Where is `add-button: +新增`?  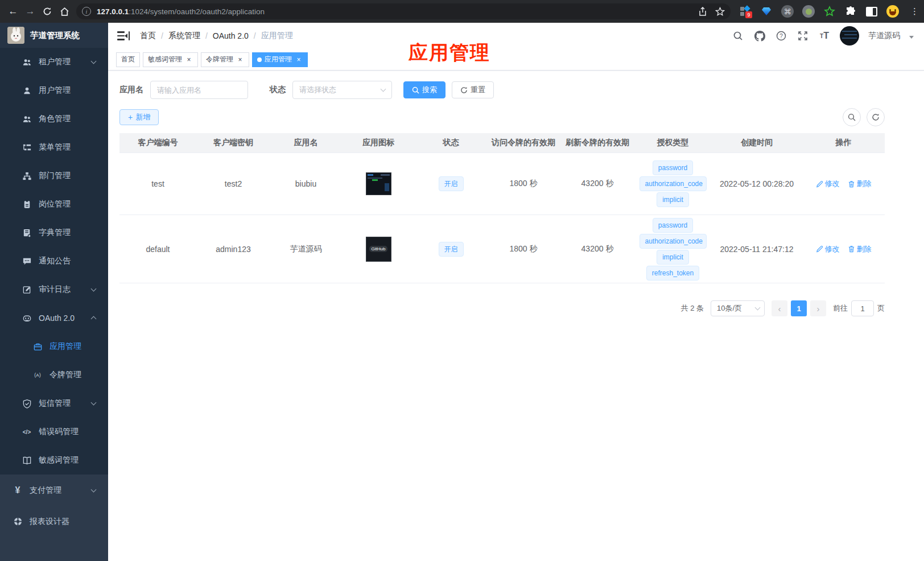
add-button: +新增 is located at coordinates (139, 117).